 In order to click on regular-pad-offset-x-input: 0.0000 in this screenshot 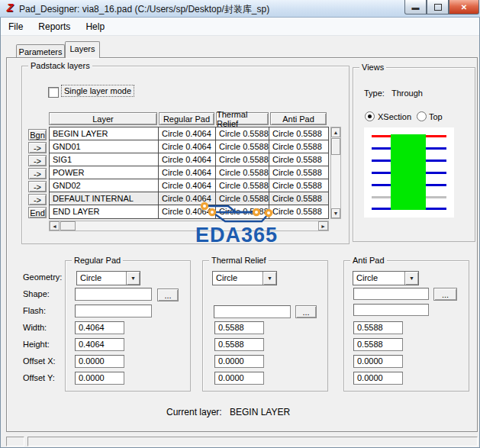, I will do `click(99, 362)`.